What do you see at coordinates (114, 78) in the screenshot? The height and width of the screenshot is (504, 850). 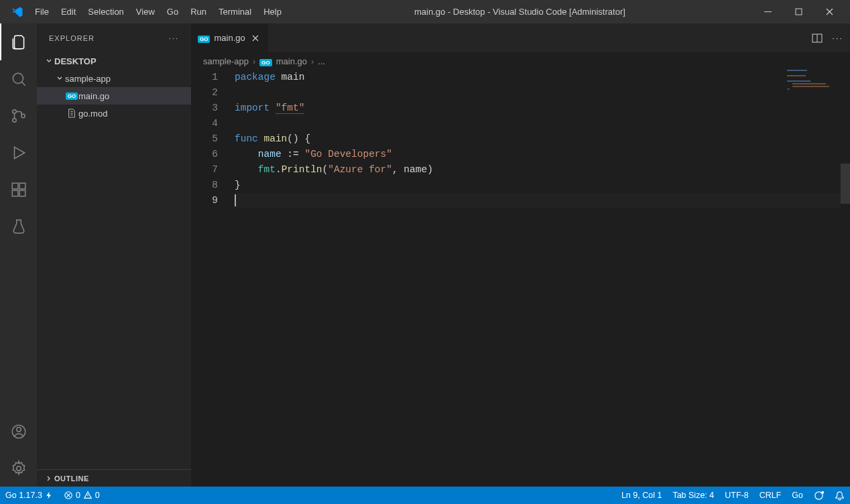 I see `tree-folder-sample-app: sample-app` at bounding box center [114, 78].